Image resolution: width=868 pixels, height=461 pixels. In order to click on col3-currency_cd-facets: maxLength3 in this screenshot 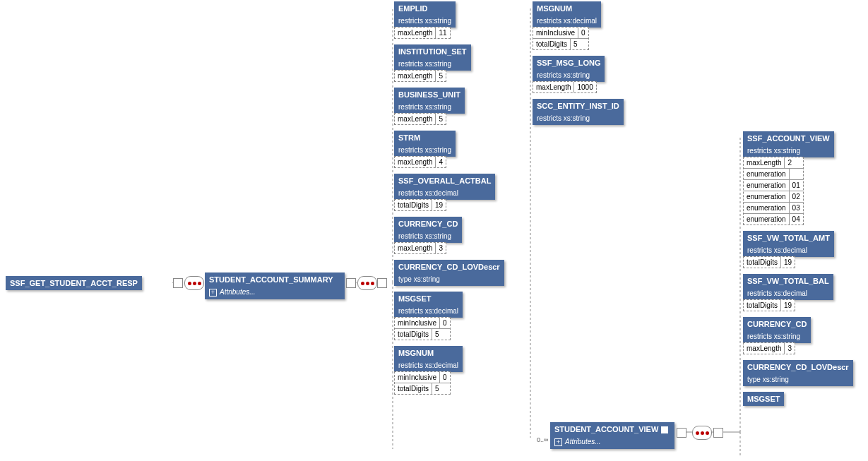, I will do `click(769, 349)`.